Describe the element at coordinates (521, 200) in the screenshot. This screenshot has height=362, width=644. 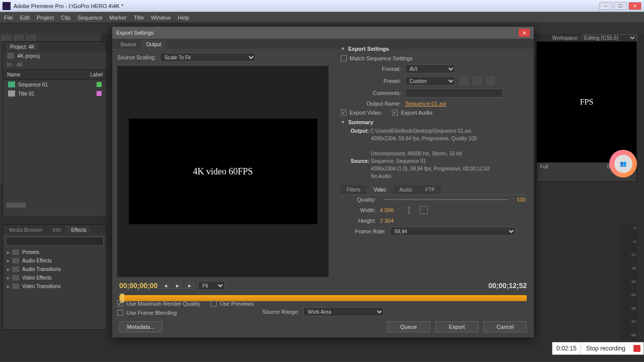
I see `quality-value: 100` at that location.